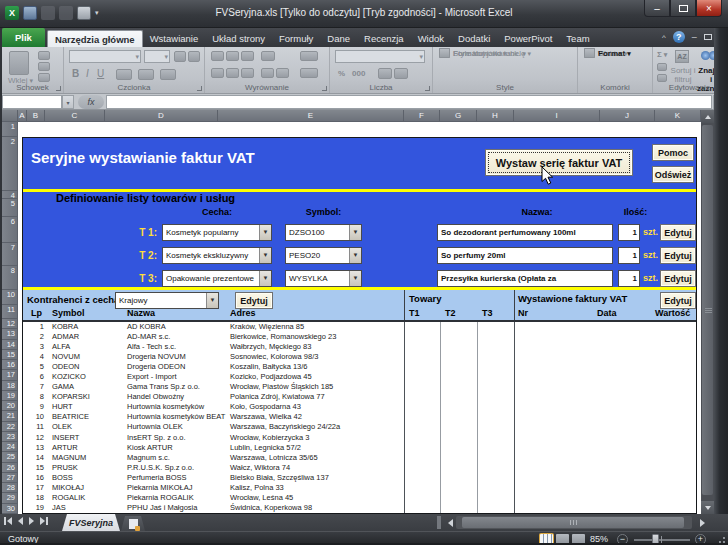 This screenshot has height=545, width=728. I want to click on row-header: 7, so click(10, 254).